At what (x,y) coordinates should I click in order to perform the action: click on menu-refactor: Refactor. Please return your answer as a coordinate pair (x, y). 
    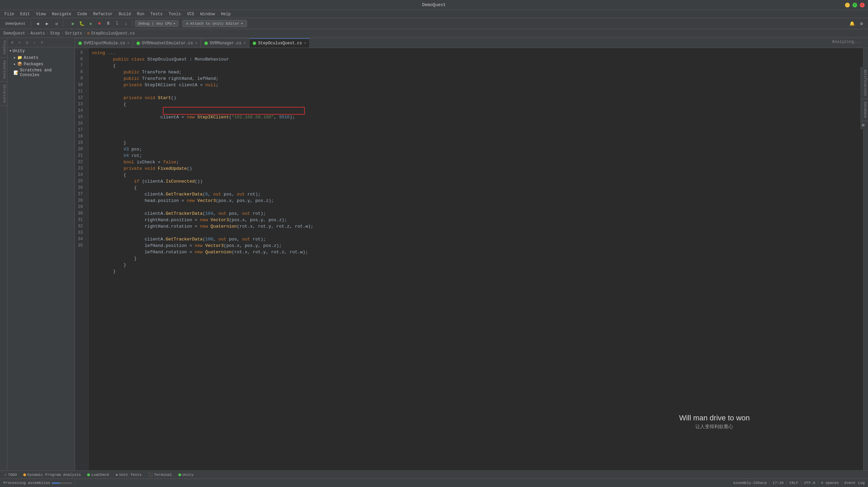
    Looking at the image, I should click on (103, 14).